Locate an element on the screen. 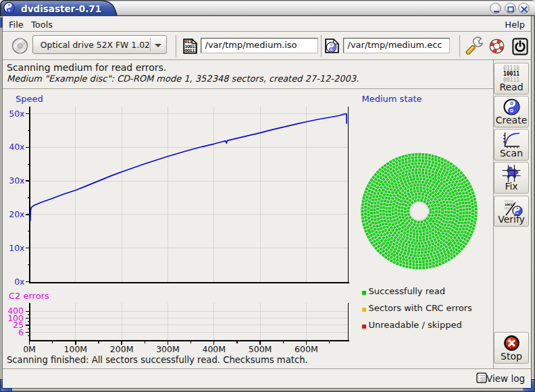  axis-tick-label: 40x is located at coordinates (16, 147).